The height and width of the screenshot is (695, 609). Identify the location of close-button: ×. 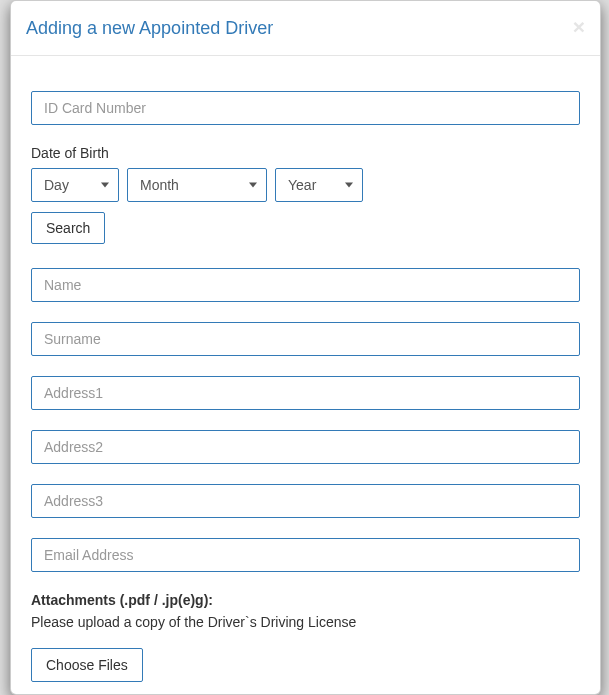
(579, 26).